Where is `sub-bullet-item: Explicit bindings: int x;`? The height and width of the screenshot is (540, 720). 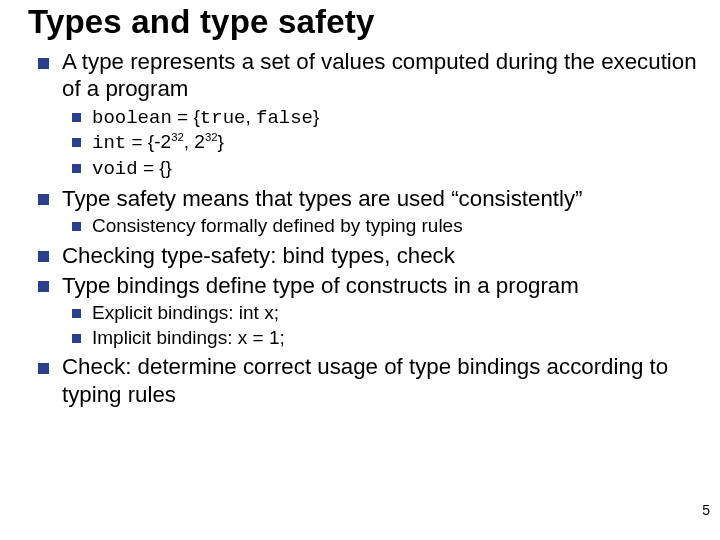 sub-bullet-item: Explicit bindings: int x; is located at coordinates (381, 314).